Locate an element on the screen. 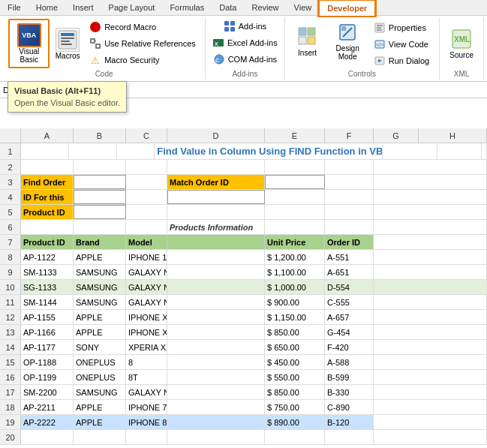  cell-a5: Product ID is located at coordinates (47, 212).